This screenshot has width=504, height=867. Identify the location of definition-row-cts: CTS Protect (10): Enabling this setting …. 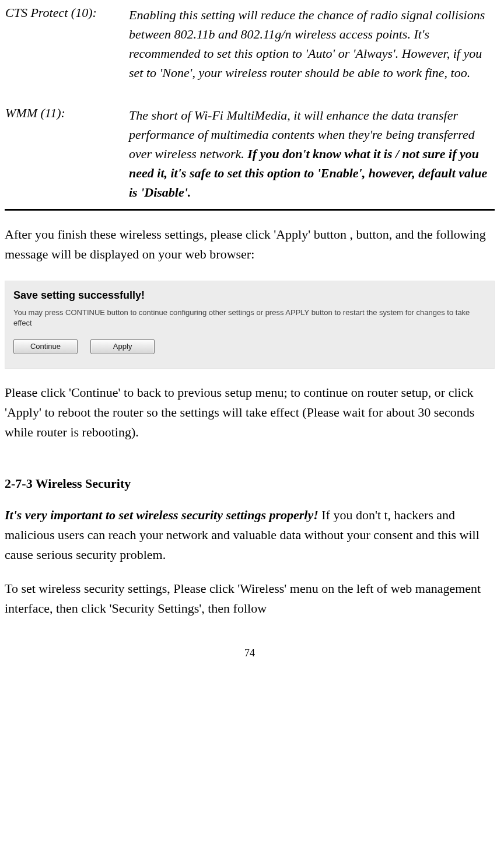
(250, 47).